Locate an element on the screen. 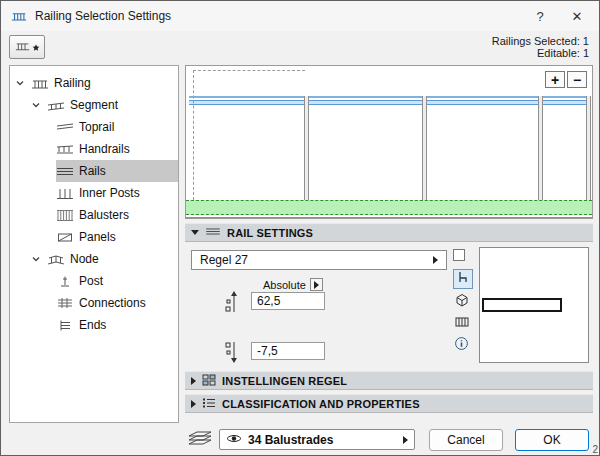  rail-profile-preview is located at coordinates (534, 305).